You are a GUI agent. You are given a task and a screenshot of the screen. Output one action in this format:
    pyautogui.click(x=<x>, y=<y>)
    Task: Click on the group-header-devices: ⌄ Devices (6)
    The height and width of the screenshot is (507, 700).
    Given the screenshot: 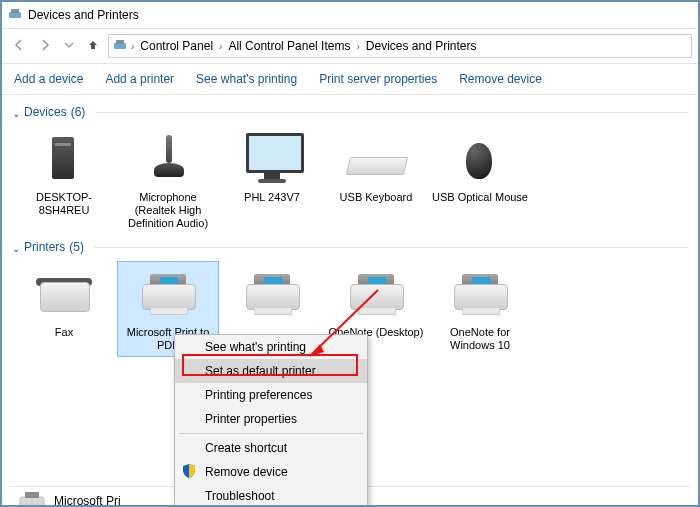 What is the action you would take?
    pyautogui.click(x=350, y=112)
    